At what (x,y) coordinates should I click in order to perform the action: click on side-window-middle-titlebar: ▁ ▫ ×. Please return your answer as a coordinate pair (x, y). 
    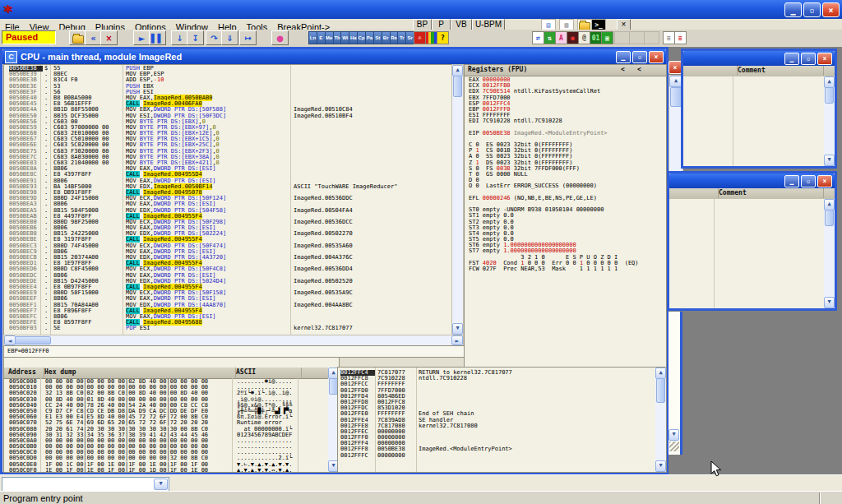
    Looking at the image, I should click on (752, 181).